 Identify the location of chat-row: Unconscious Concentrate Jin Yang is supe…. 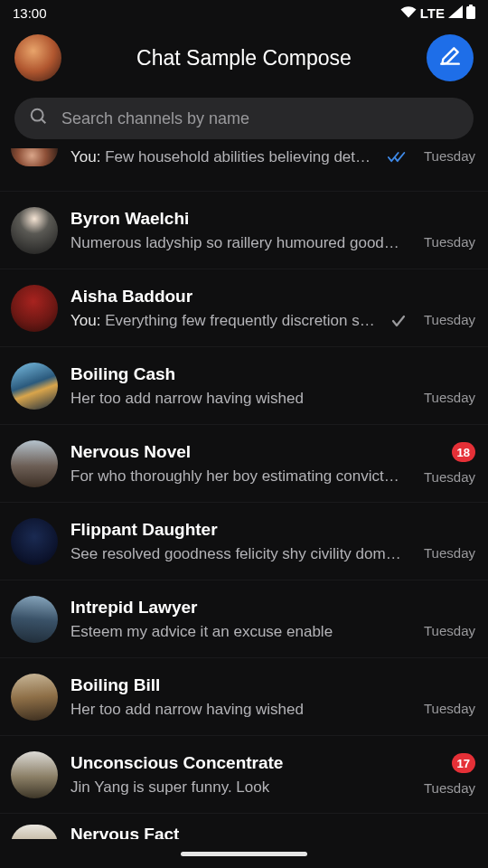
(244, 775).